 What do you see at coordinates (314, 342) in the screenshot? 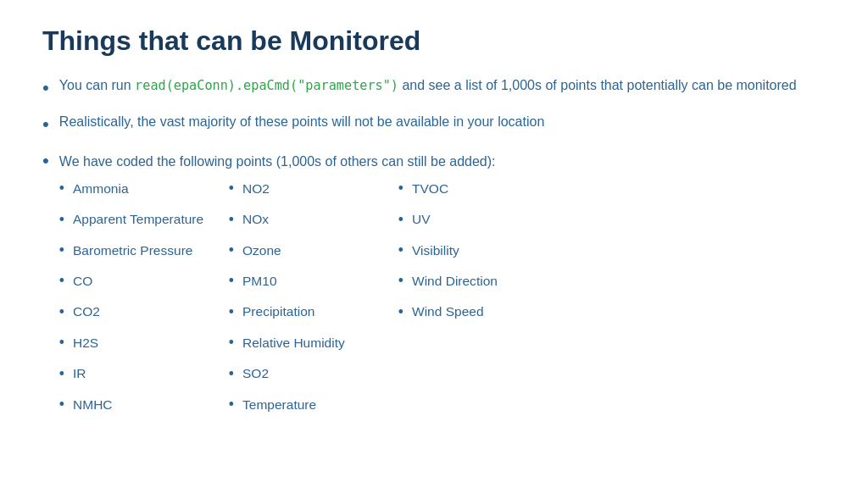
I see `list-item: Relative Humidity` at bounding box center [314, 342].